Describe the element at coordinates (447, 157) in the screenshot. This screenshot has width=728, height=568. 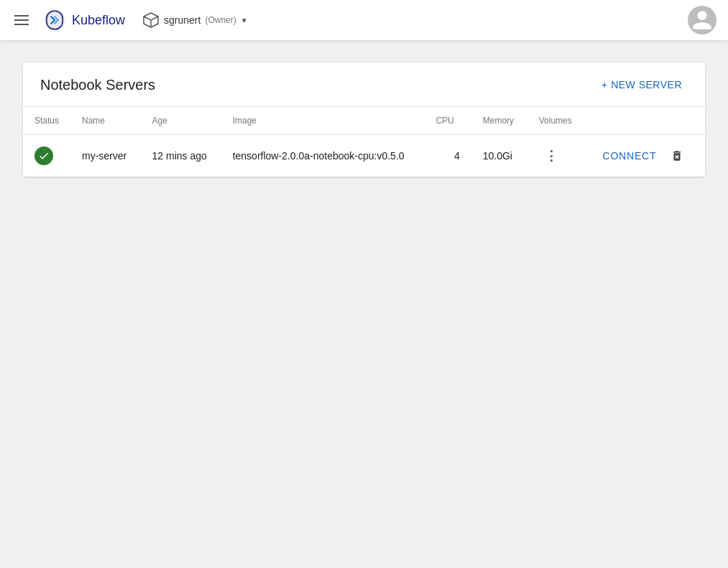
I see `row-cpu-cell: 4` at that location.